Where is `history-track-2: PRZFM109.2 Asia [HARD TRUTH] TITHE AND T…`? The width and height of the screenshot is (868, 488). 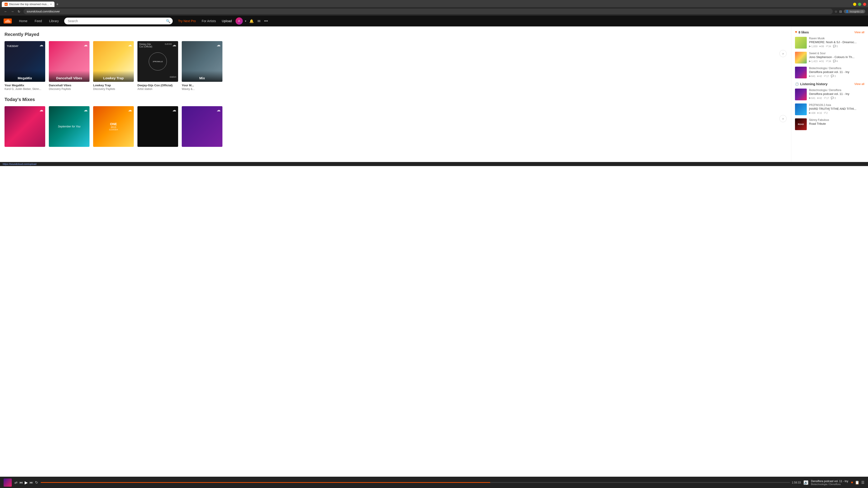 history-track-2: PRZFM109.2 Asia [HARD TRUTH] TITHE AND T… is located at coordinates (830, 109).